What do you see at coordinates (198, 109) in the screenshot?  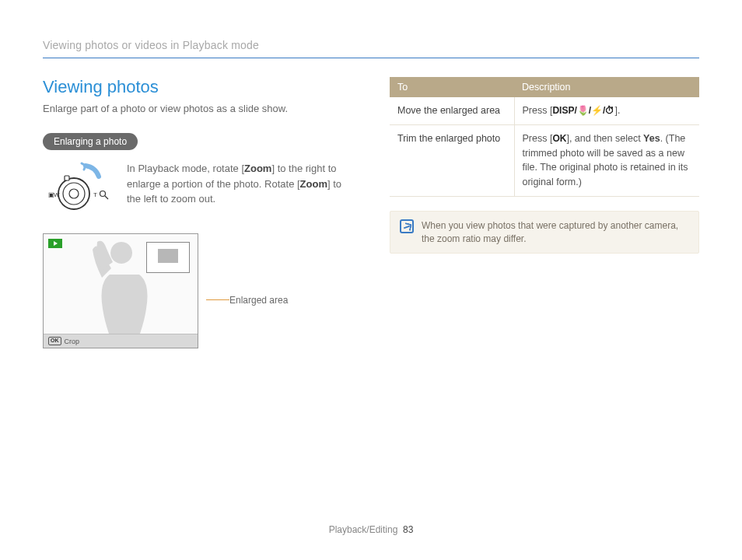 I see `section-subtext: Enlarge part of a photo or view photos a…` at bounding box center [198, 109].